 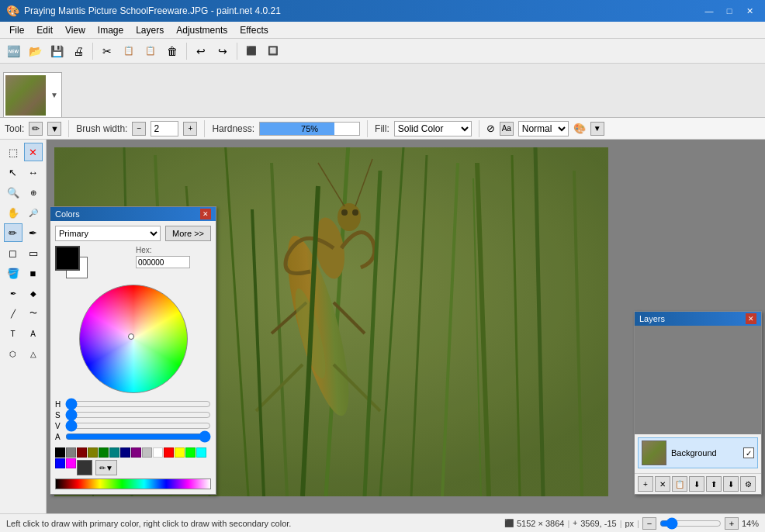 I want to click on tool-secondary-btn: ▼, so click(x=54, y=129).